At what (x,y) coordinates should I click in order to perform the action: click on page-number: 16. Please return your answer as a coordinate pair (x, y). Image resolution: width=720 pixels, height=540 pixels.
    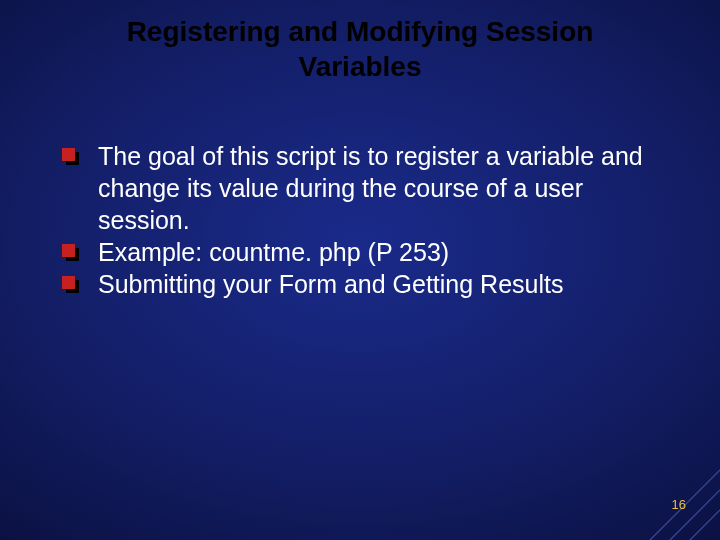
    Looking at the image, I should click on (679, 504).